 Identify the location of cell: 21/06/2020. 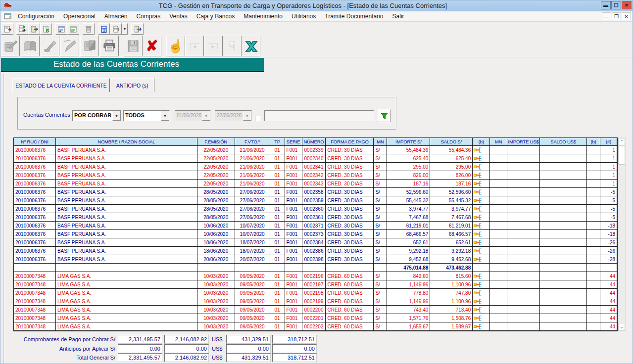
(252, 167).